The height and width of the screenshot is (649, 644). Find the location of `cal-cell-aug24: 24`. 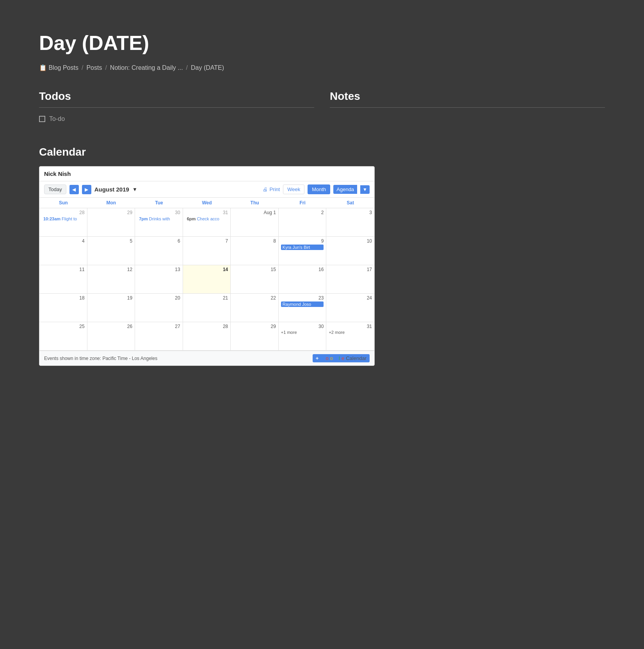

cal-cell-aug24: 24 is located at coordinates (350, 308).